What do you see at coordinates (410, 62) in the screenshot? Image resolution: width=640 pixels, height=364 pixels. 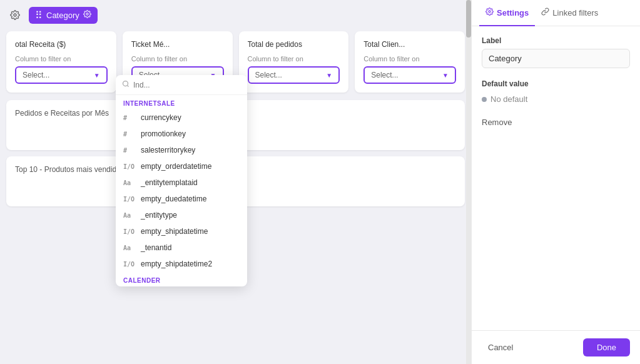 I see `filter-card-3: Total Clien... Column to filter on Selec…` at bounding box center [410, 62].